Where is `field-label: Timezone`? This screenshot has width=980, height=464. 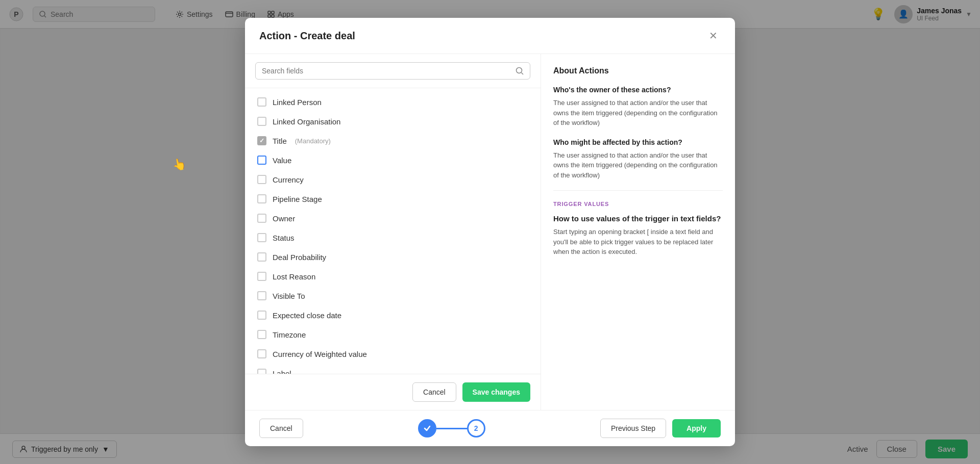 field-label: Timezone is located at coordinates (289, 334).